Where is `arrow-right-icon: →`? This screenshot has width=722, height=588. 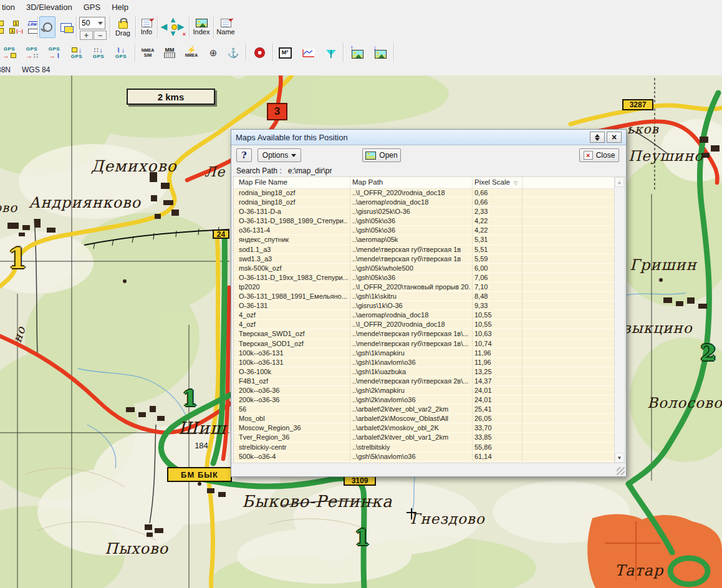 arrow-right-icon: → is located at coordinates (6, 56).